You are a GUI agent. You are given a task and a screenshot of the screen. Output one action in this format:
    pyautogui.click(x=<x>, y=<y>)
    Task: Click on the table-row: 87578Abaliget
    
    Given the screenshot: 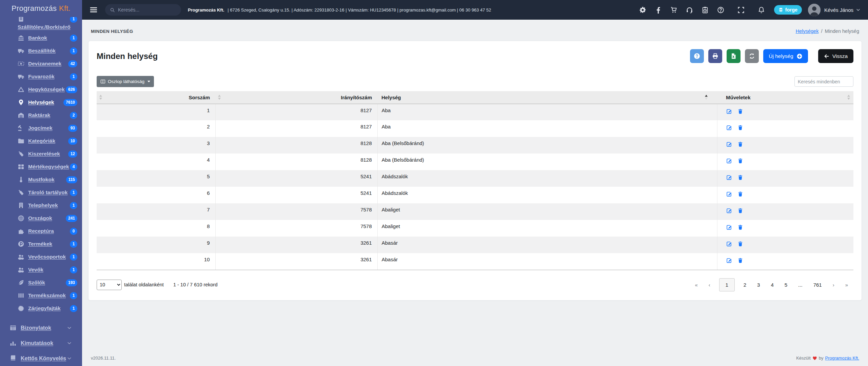 What is the action you would take?
    pyautogui.click(x=475, y=228)
    